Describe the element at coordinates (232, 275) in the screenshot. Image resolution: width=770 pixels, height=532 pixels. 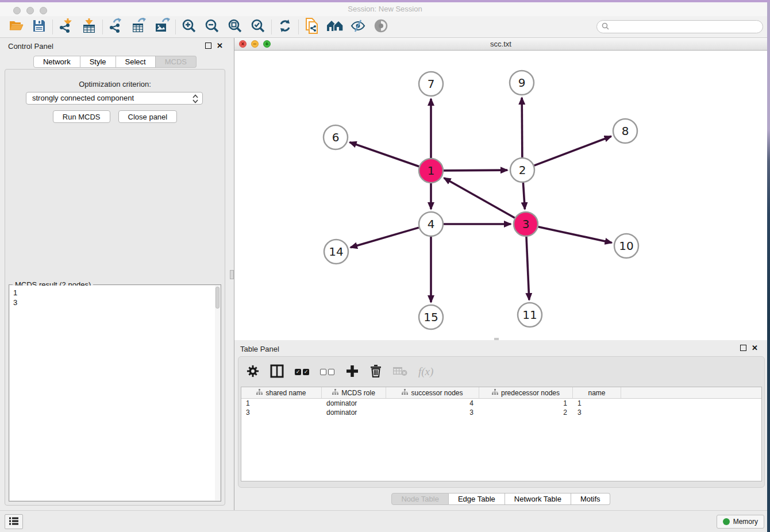
I see `panel-divider-handle` at that location.